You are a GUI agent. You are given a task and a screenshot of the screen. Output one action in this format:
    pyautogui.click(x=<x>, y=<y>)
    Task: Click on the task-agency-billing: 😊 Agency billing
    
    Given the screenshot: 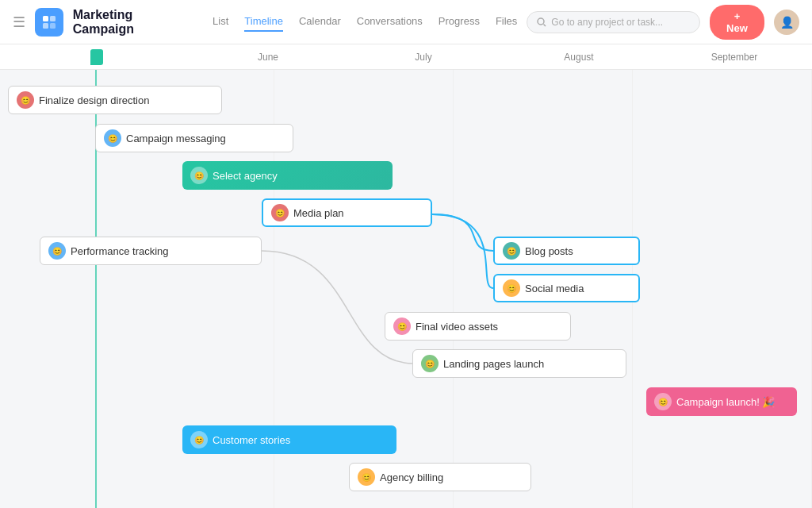 What is the action you would take?
    pyautogui.click(x=440, y=477)
    